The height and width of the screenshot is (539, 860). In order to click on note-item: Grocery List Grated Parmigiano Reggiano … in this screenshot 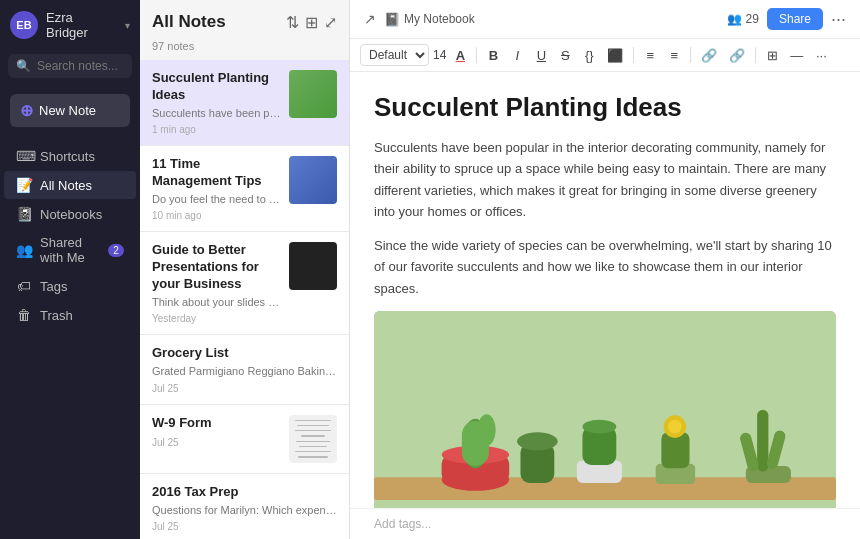, I will do `click(244, 370)`.